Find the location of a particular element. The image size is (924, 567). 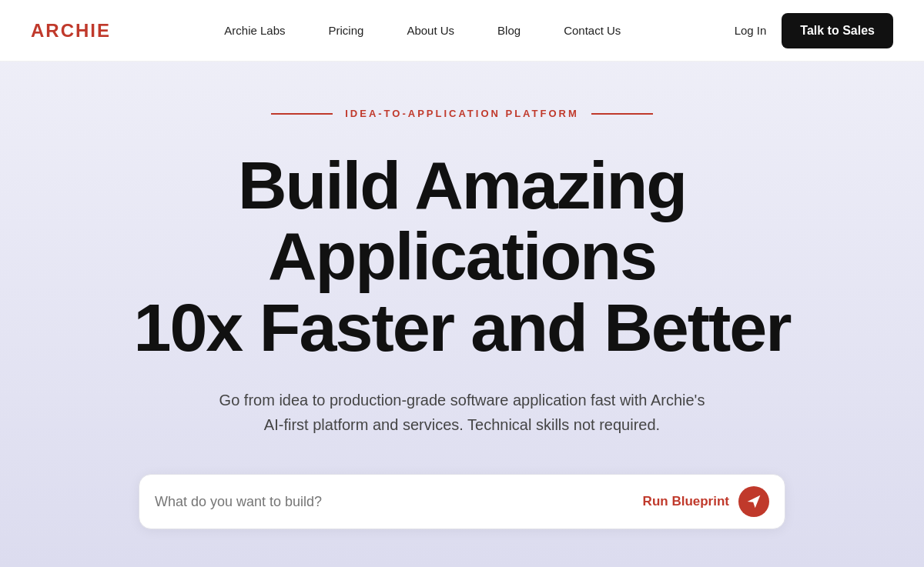

header-right: Log In Talk to Sales is located at coordinates (814, 31).